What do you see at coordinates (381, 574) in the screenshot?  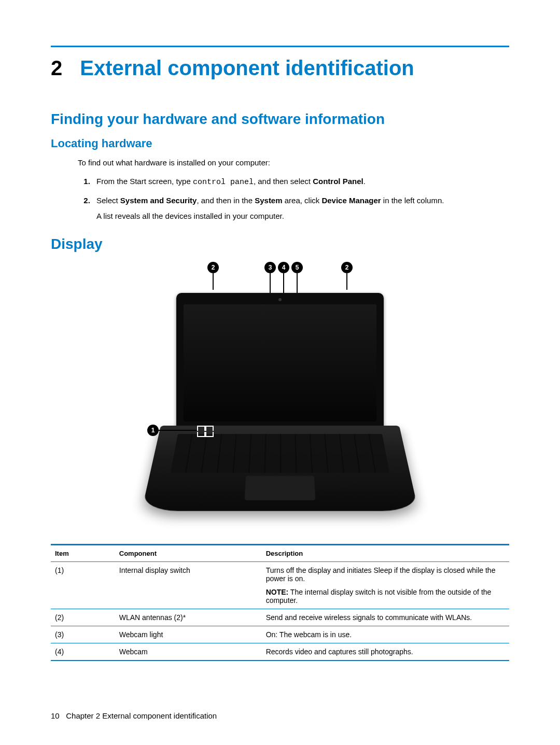 I see `desc-text: Turns off the display and initiates Slee…` at bounding box center [381, 574].